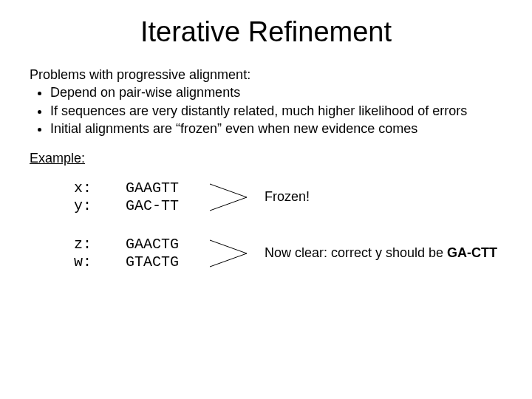 This screenshot has width=532, height=399. Describe the element at coordinates (166, 206) in the screenshot. I see `seq-y: GAC-TT` at that location.